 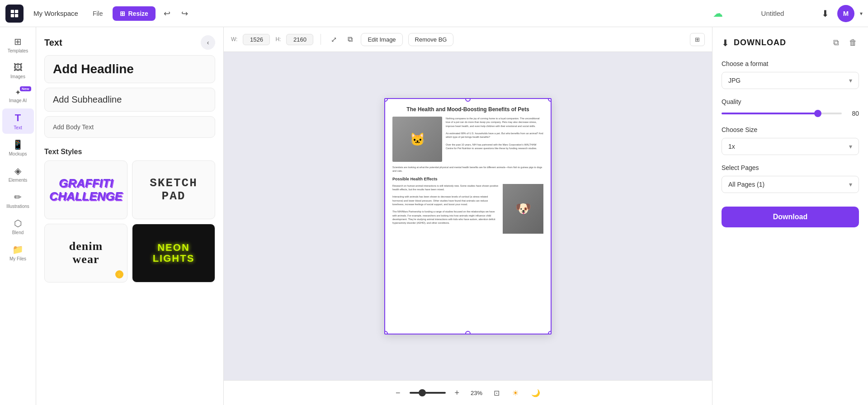 I want to click on sidebar-item-text: T Text, so click(x=18, y=121).